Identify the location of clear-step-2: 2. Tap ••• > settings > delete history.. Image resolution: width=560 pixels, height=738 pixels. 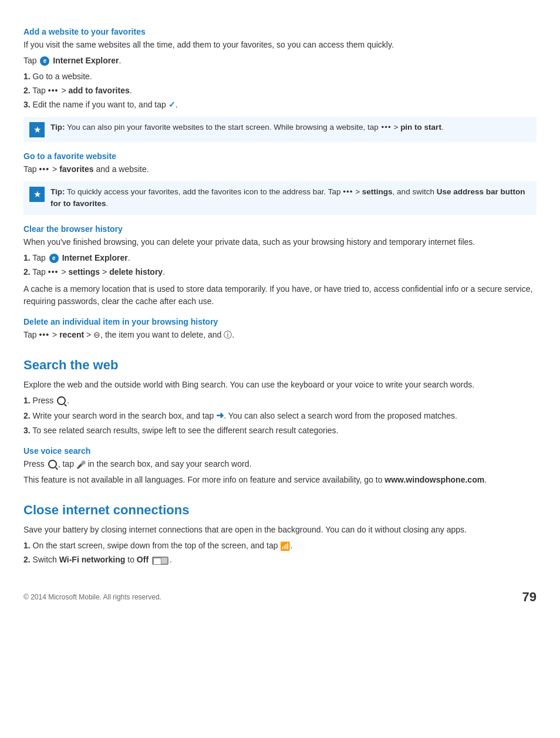
(280, 272).